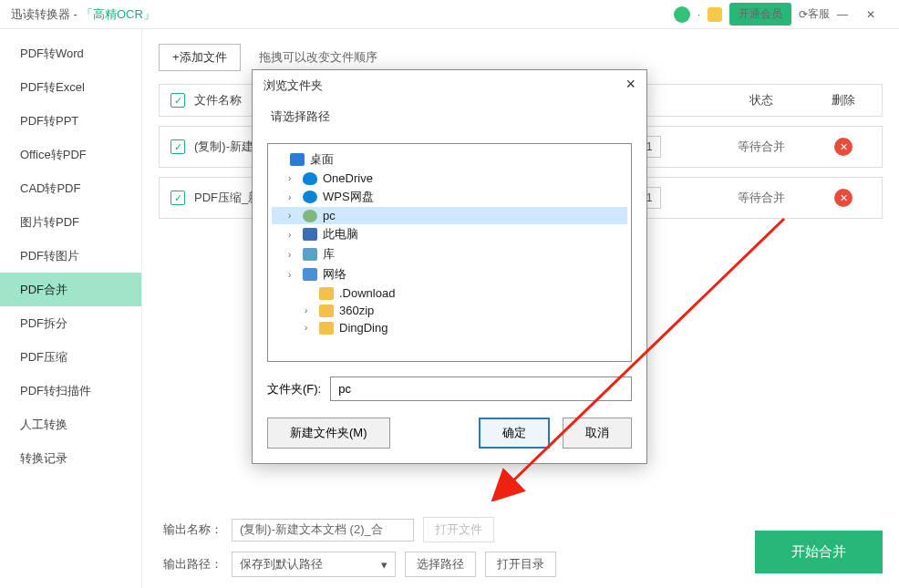  I want to click on vip-button: 开通会员, so click(760, 15).